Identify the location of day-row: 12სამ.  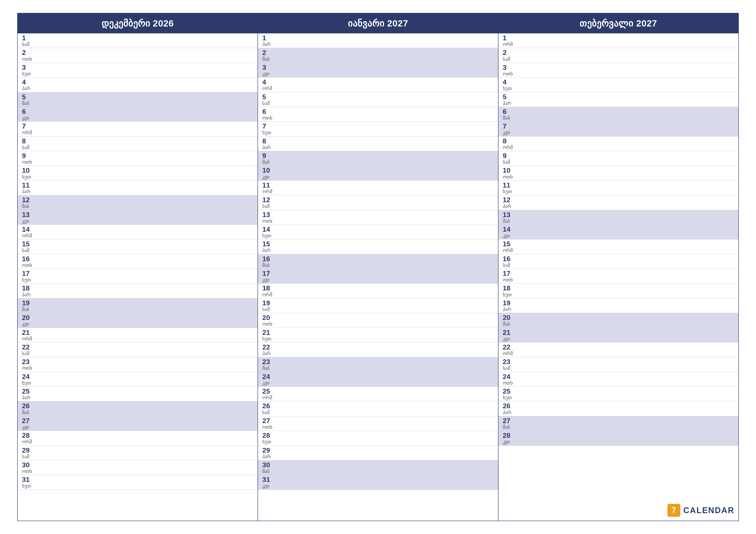
(378, 203).